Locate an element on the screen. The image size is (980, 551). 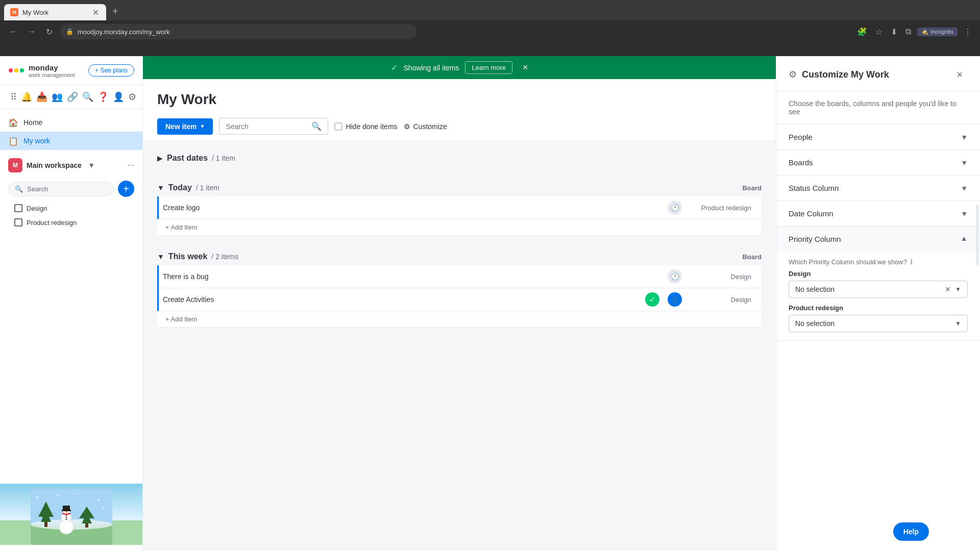
people-icon-button: 👥 is located at coordinates (57, 97).